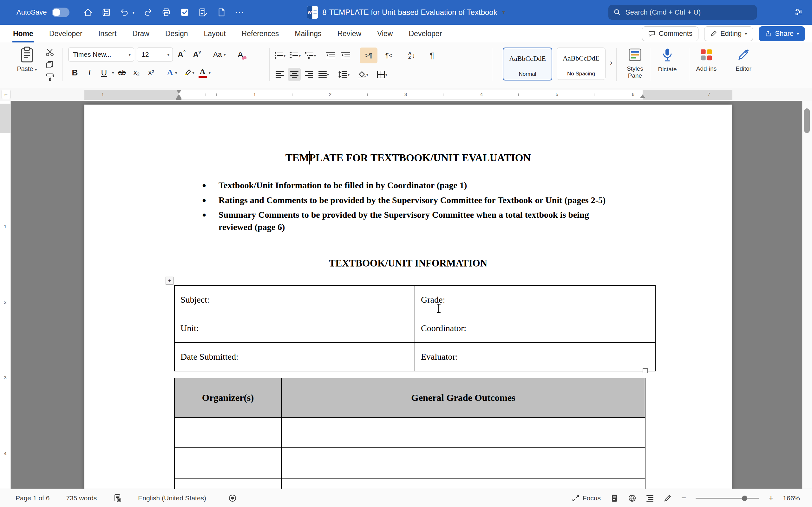  Describe the element at coordinates (166, 12) in the screenshot. I see `print-icon` at that location.